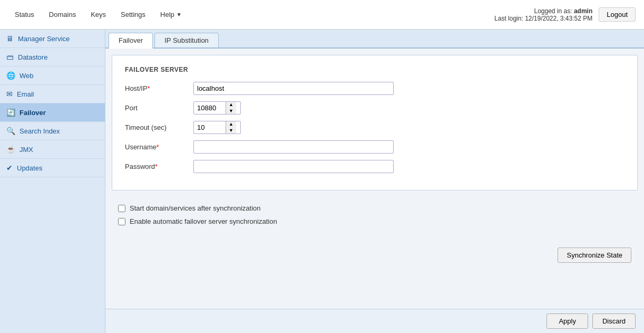 This screenshot has height=333, width=644. What do you see at coordinates (159, 89) in the screenshot?
I see `host-label: Host/IP*` at bounding box center [159, 89].